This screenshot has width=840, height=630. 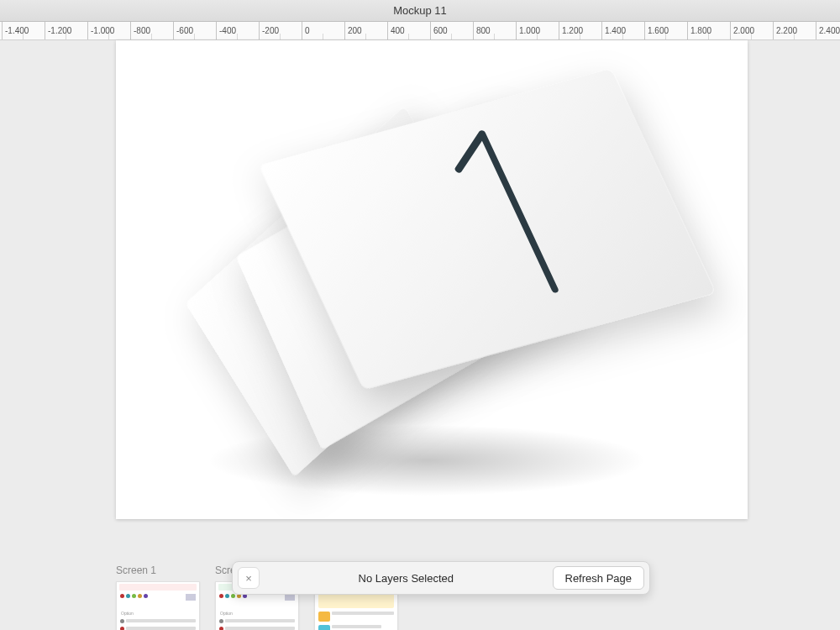 I want to click on ruler-tick: 2.400, so click(x=828, y=30).